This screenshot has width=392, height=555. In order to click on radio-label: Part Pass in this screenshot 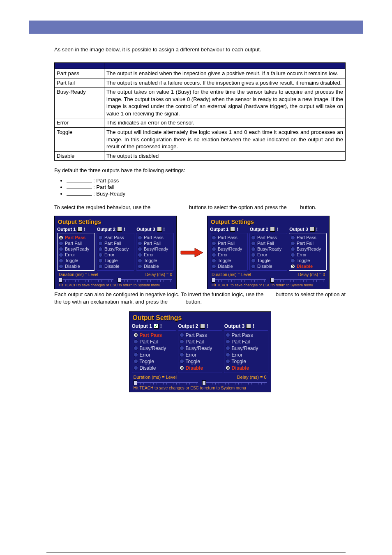, I will do `click(267, 237)`.